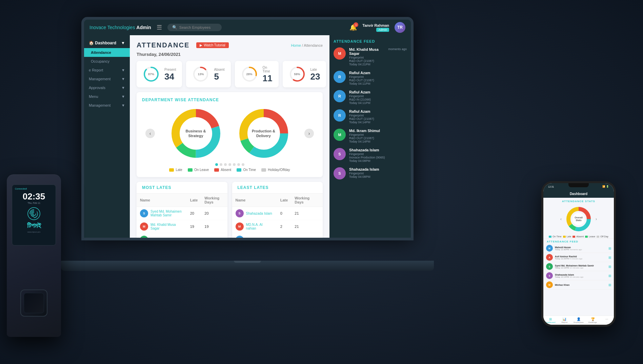 The height and width of the screenshot is (364, 643). Describe the element at coordinates (249, 74) in the screenshot. I see `stat-pct-ontime: 28%` at that location.